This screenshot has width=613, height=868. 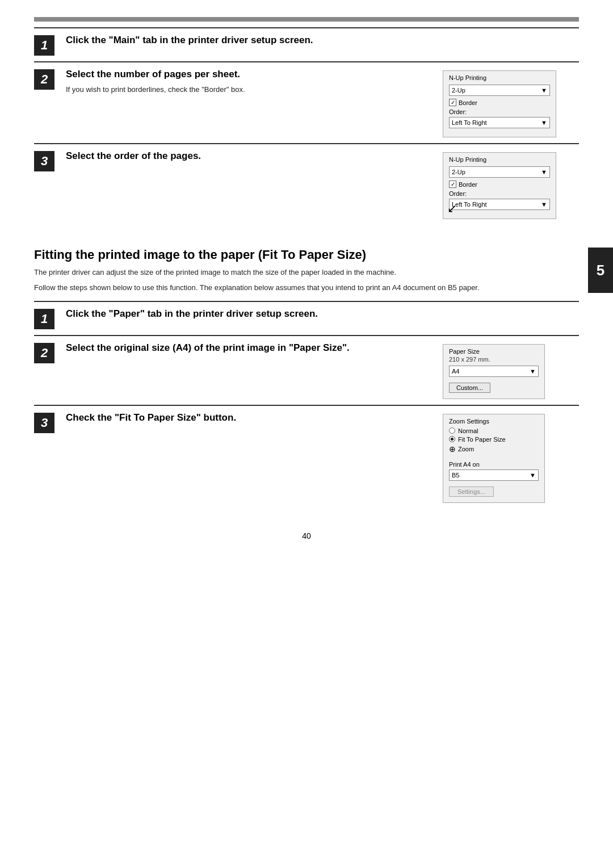 What do you see at coordinates (544, 123) in the screenshot?
I see `order-dropdown-arrow-2: ▼` at bounding box center [544, 123].